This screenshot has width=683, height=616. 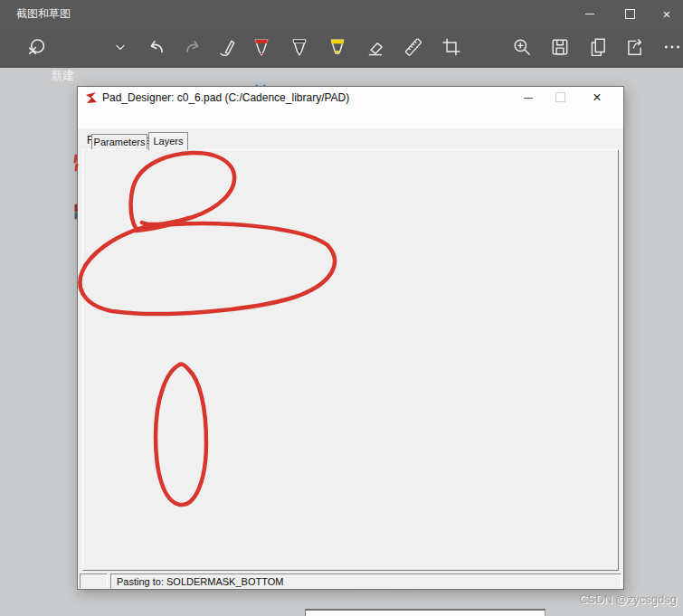 I want to click on eraser-icon, so click(x=375, y=47).